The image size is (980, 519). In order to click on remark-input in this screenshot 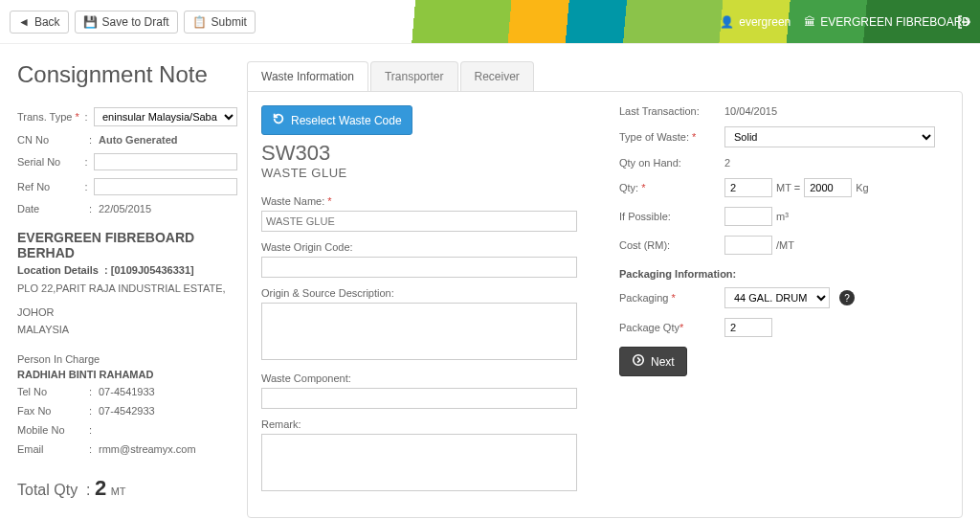, I will do `click(419, 463)`.